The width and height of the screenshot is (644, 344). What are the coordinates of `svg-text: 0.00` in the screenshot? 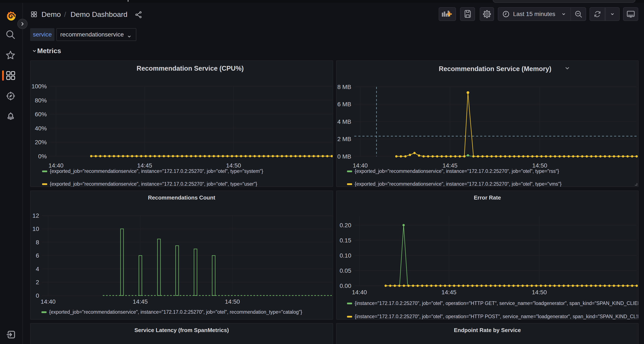 It's located at (346, 286).